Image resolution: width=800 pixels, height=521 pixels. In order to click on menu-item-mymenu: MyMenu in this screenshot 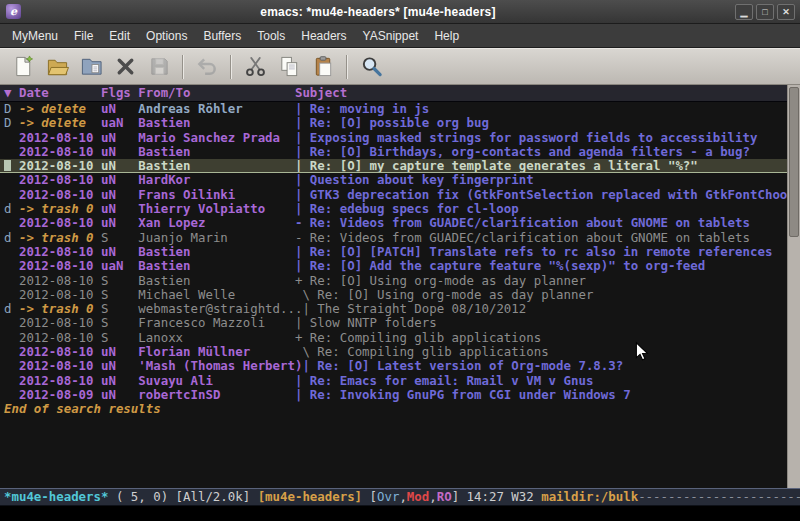, I will do `click(35, 36)`.